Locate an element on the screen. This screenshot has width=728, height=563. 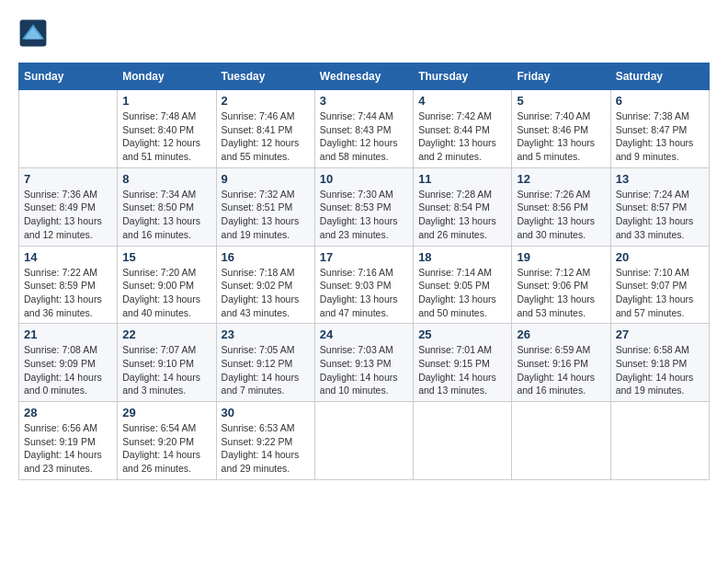
calendar-cell: 30Sunrise: 6:53 AMSunset: 9:22 PMDayligh… is located at coordinates (265, 442).